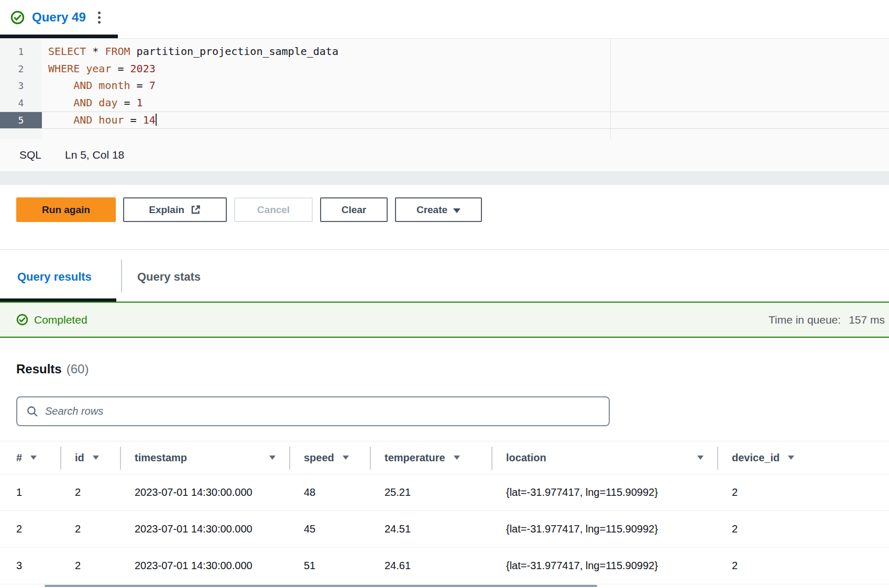 This screenshot has width=889, height=588. What do you see at coordinates (319, 458) in the screenshot?
I see `column-label: speed` at bounding box center [319, 458].